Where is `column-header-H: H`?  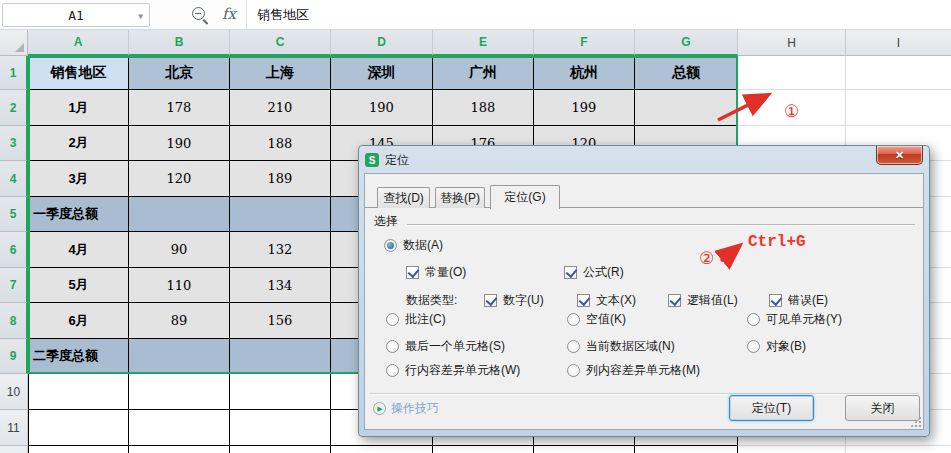
column-header-H: H is located at coordinates (792, 43).